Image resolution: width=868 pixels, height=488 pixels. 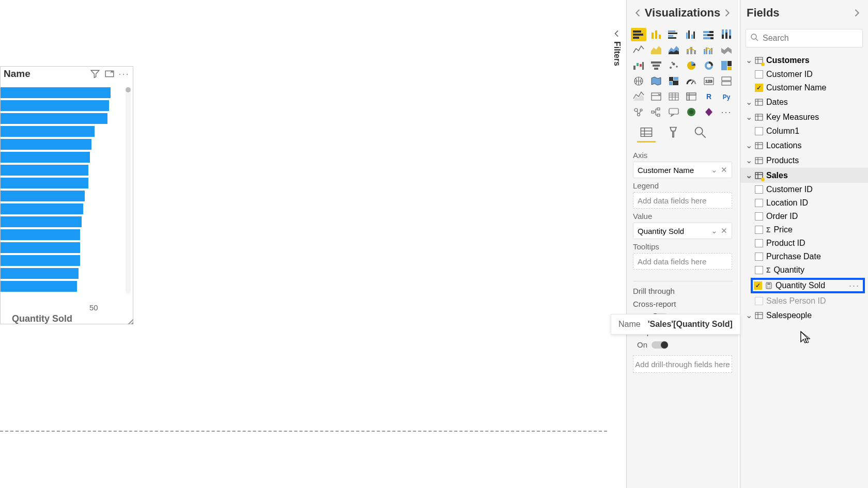 I want to click on more-options-icon: ···, so click(x=124, y=74).